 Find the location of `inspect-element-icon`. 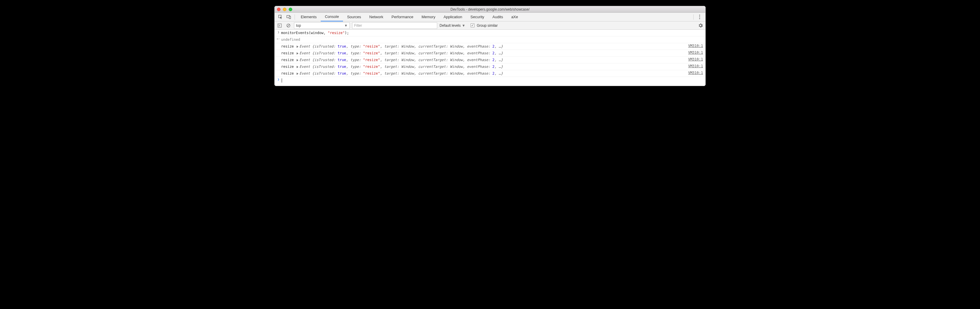

inspect-element-icon is located at coordinates (281, 17).